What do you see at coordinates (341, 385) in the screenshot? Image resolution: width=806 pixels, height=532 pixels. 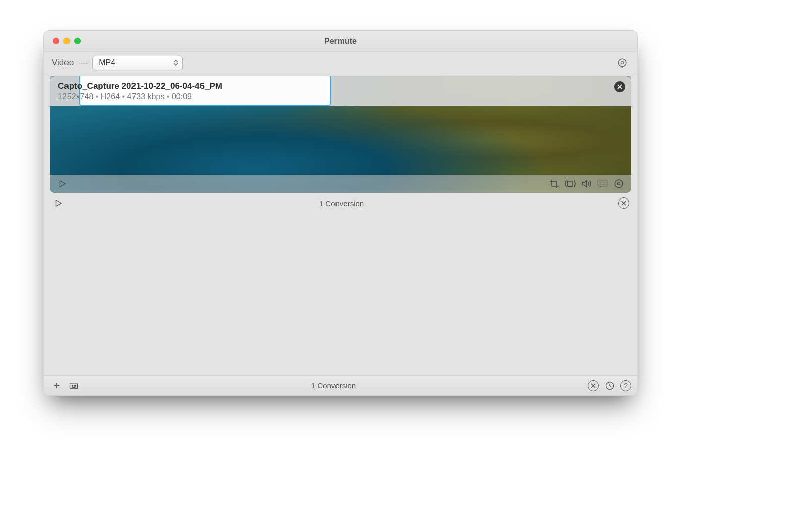 I see `footer-bar: + 1 Conversion ?` at bounding box center [341, 385].